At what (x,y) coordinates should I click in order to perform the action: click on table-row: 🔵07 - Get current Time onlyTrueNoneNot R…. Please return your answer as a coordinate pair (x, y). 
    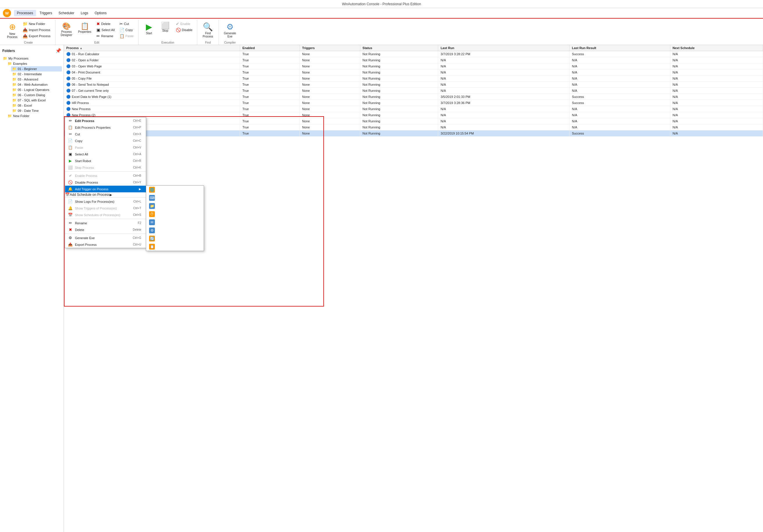
    Looking at the image, I should click on (413, 91).